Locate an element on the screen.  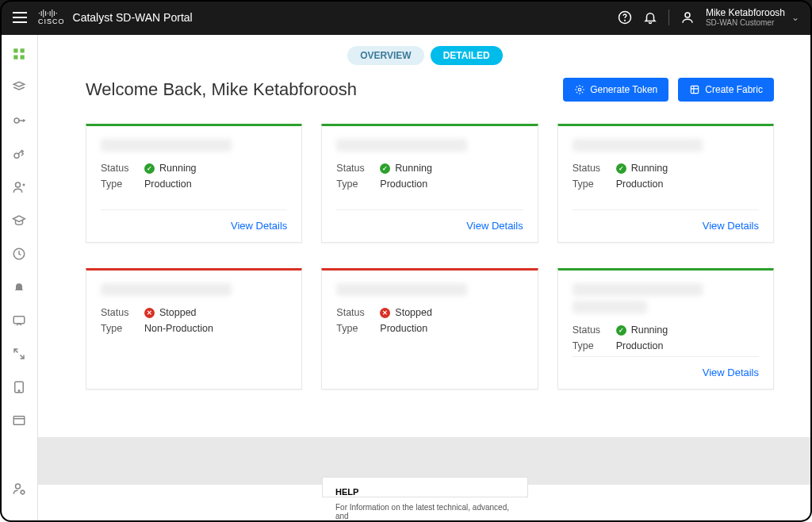
nav-layers-icon is located at coordinates (19, 87).